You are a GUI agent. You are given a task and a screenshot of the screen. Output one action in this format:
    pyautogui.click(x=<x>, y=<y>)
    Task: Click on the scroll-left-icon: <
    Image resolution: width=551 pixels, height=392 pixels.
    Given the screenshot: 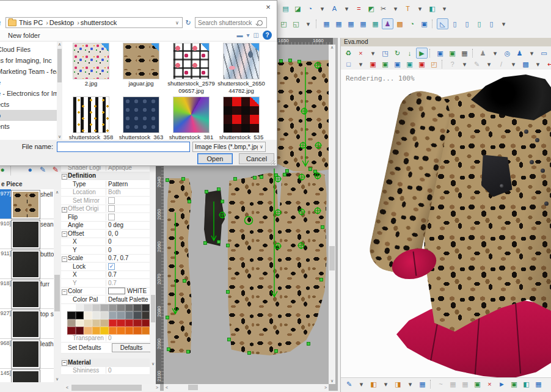 What is the action you would take?
    pyautogui.click(x=67, y=387)
    